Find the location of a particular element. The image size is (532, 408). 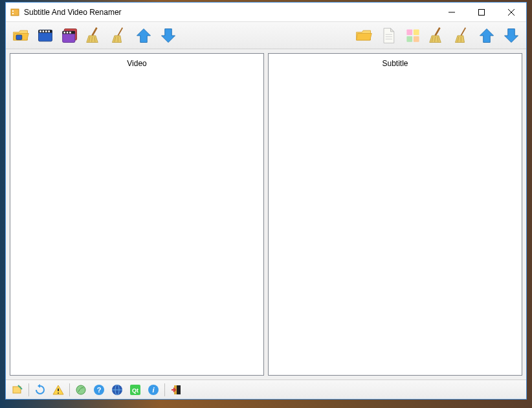

app-icon is located at coordinates (15, 12).